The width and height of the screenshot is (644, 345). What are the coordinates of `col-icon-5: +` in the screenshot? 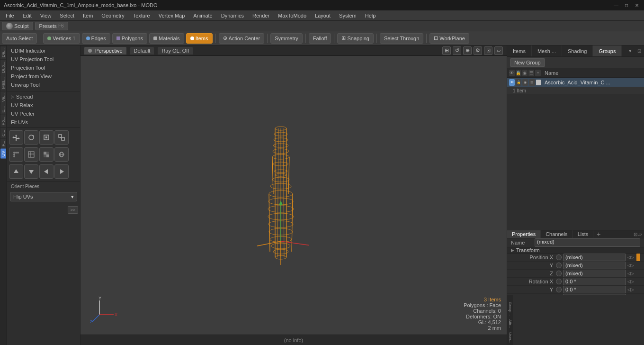 It's located at (538, 73).